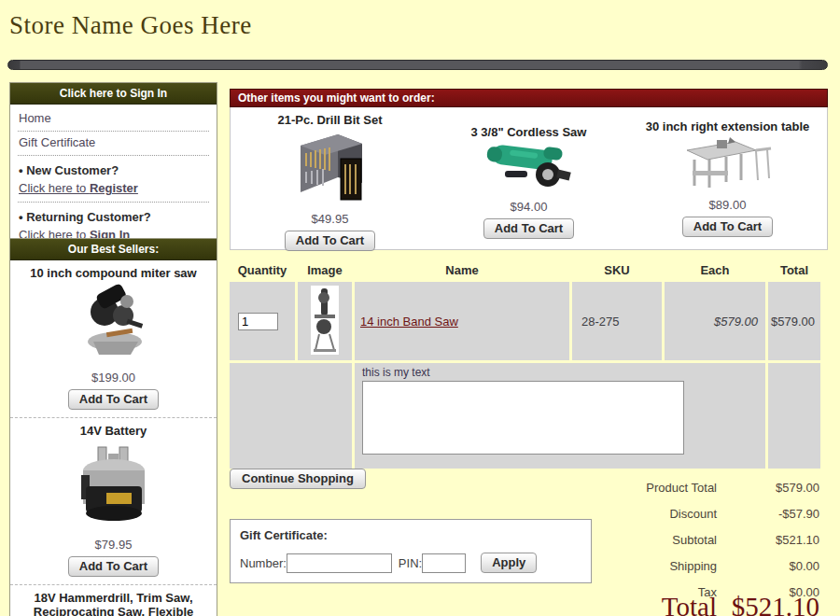  Describe the element at coordinates (114, 119) in the screenshot. I see `sidebar-item-home: Home` at that location.